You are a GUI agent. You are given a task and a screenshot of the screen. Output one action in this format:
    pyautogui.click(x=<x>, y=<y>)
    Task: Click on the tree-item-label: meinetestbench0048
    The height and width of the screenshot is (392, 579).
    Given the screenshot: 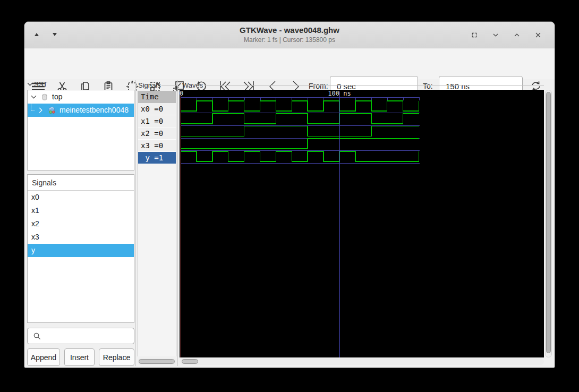 What is the action you would take?
    pyautogui.click(x=94, y=110)
    